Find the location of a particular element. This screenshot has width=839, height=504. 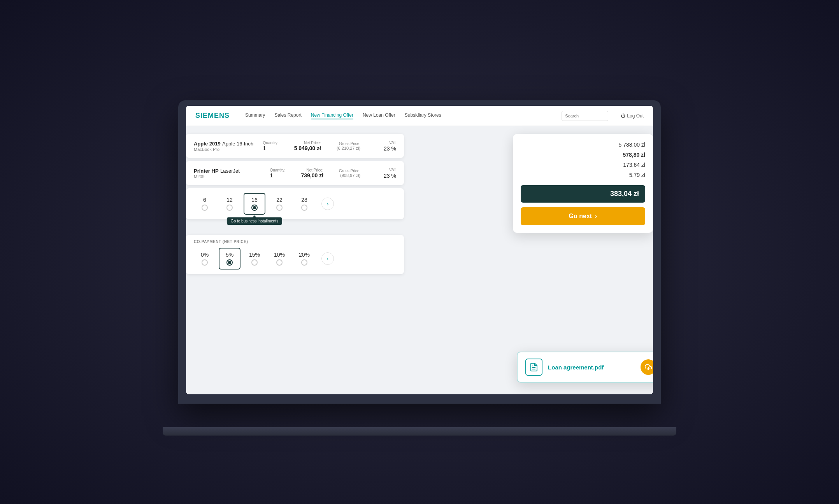

vat-value-1: 23 % is located at coordinates (390, 149).